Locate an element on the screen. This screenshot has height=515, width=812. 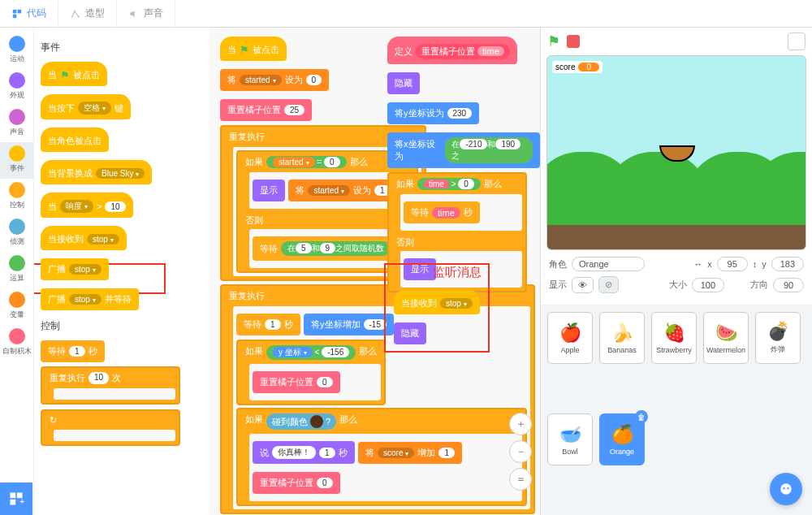
script-reset-orange-0b: 重置橘子位置0 is located at coordinates (296, 483).